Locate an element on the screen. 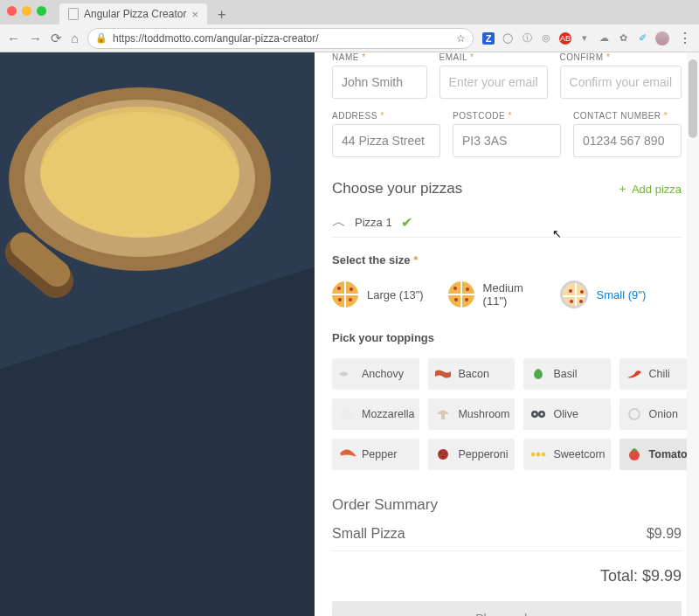  size-option-medium: Medium (11") is located at coordinates (492, 294).